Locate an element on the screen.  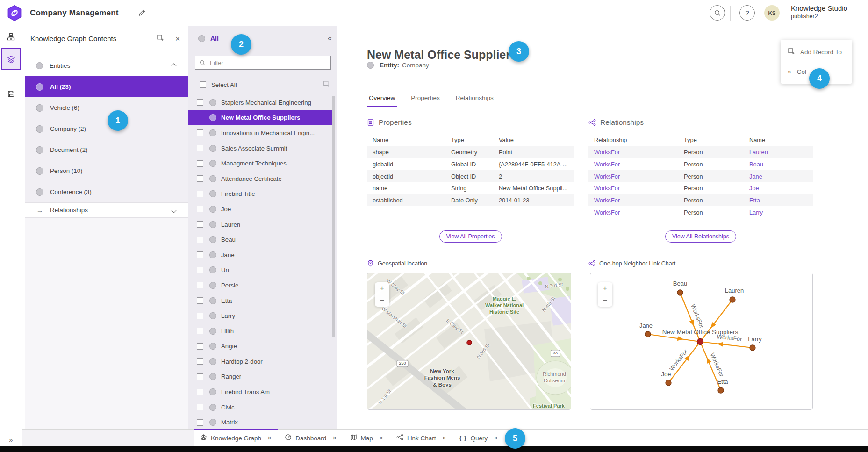
close-panel-icon: ✕ is located at coordinates (178, 39).